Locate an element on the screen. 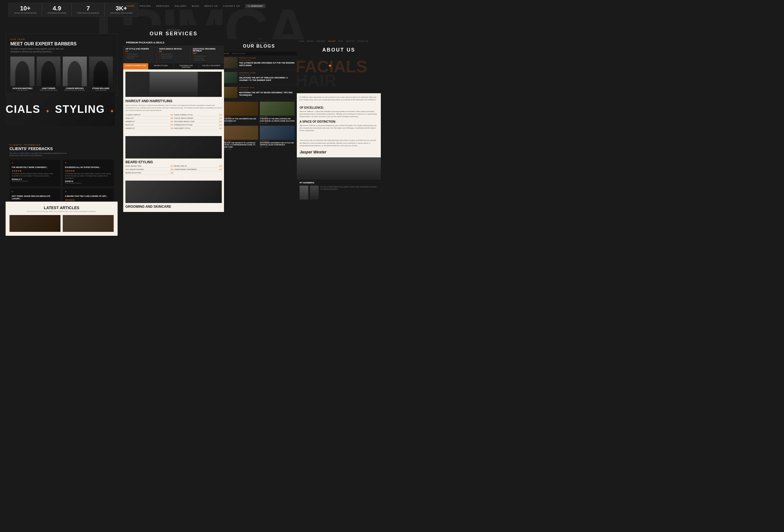  feedback-author-2: DAVID N. Sales, Marketing Solutions is located at coordinates (88, 182).